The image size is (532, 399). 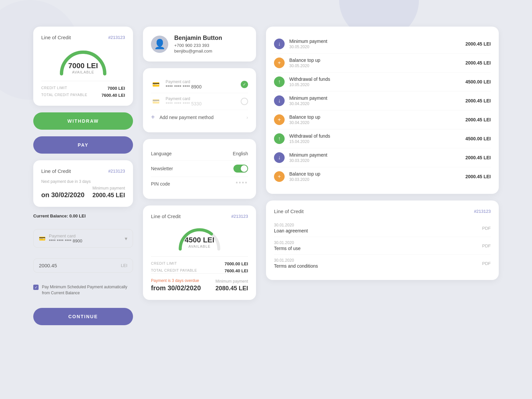 What do you see at coordinates (308, 98) in the screenshot?
I see `txn-title: Minimum payment` at bounding box center [308, 98].